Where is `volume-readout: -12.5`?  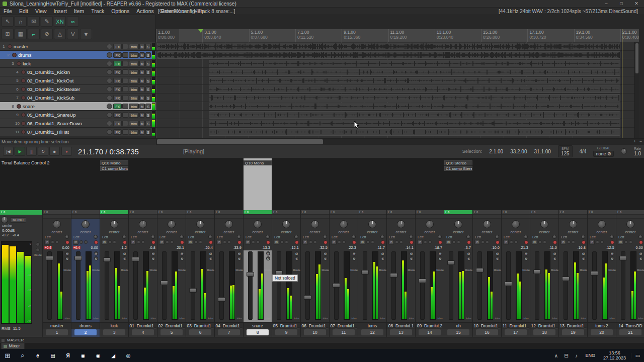 volume-readout: -12.5 is located at coordinates (610, 247).